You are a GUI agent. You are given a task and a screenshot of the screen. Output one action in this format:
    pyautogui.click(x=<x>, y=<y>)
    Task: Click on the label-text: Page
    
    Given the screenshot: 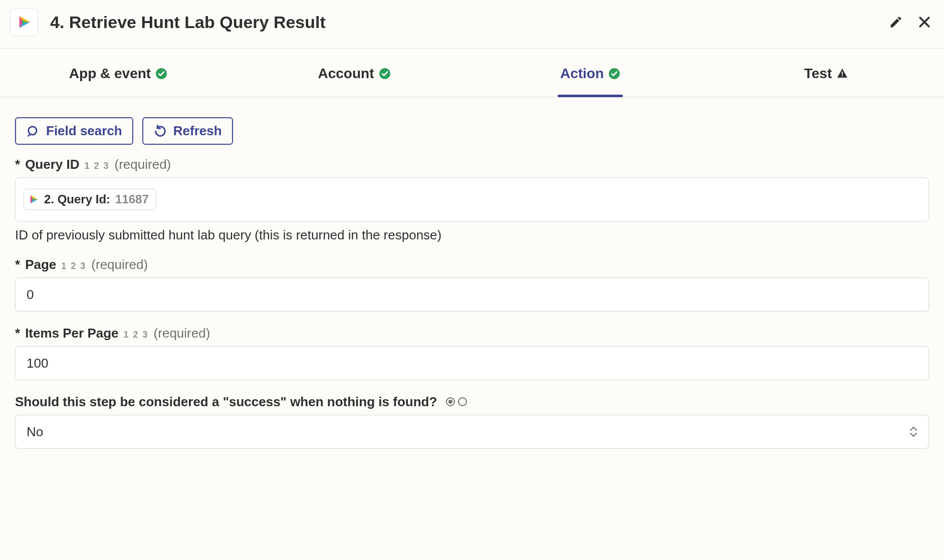 What is the action you would take?
    pyautogui.click(x=41, y=264)
    